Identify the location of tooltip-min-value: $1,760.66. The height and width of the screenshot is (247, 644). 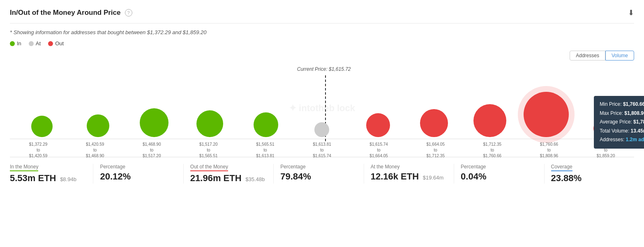
(634, 104).